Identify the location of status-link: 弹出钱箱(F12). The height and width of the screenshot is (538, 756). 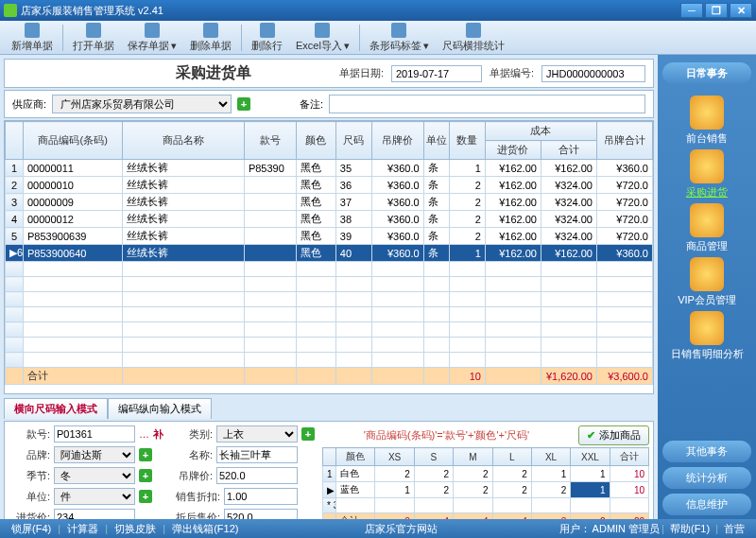
(205, 529).